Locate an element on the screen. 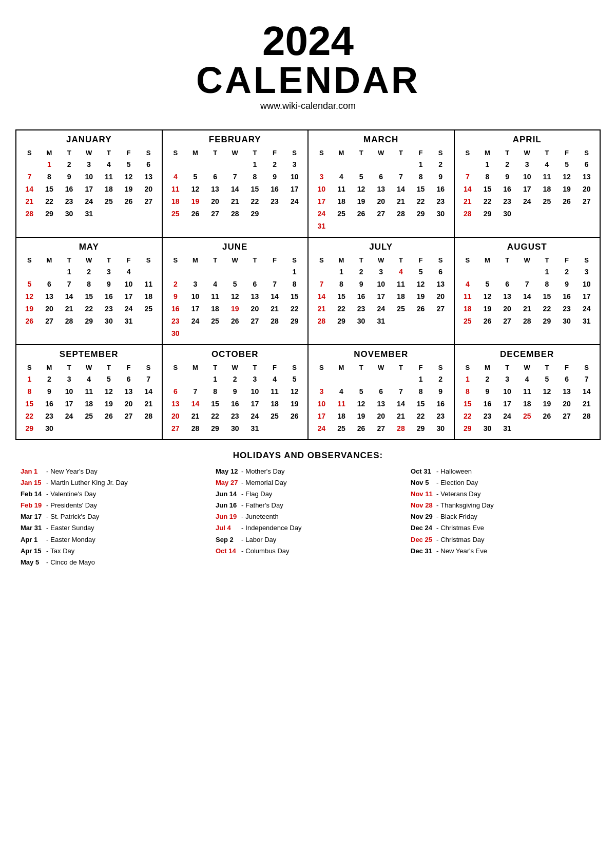  day-header: M is located at coordinates (49, 260).